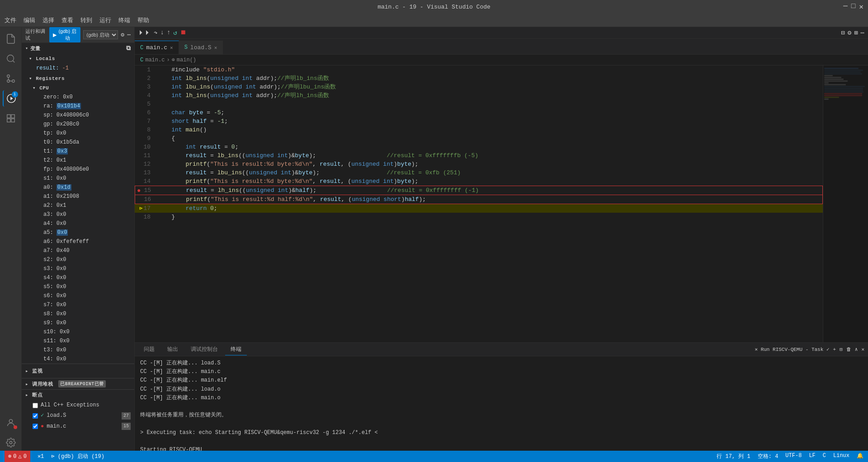 The width and height of the screenshot is (868, 462). What do you see at coordinates (35, 406) in the screenshot?
I see `bp-all-cpp-checkbox` at bounding box center [35, 406].